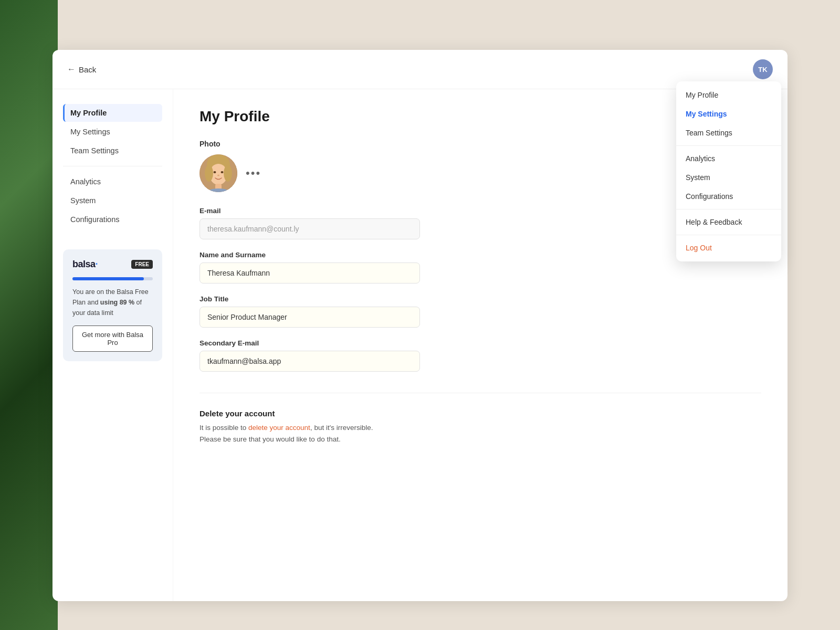 The image size is (840, 630). Describe the element at coordinates (480, 343) in the screenshot. I see `secondary-email-label: Secondary E-mail` at that location.